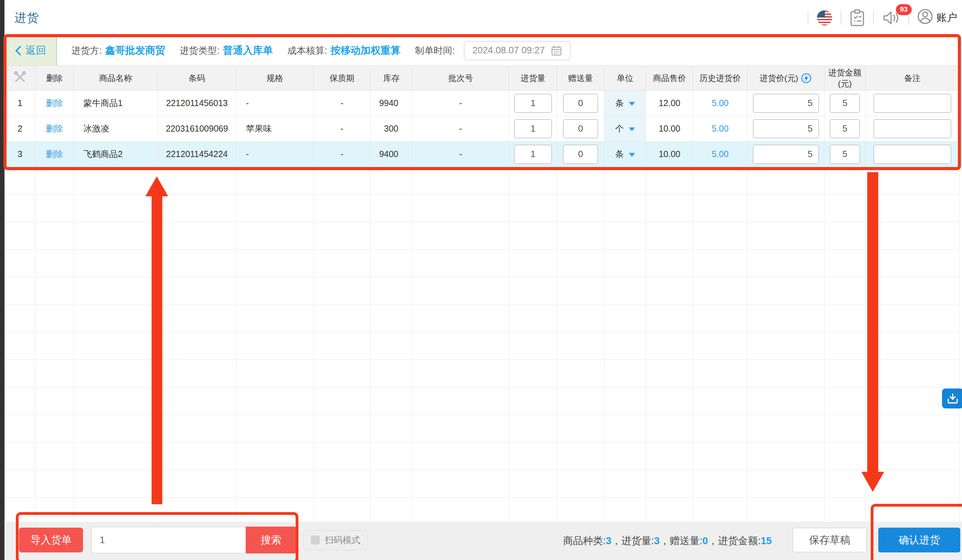 The width and height of the screenshot is (962, 560). Describe the element at coordinates (937, 18) in the screenshot. I see `account-menu: 账户` at that location.